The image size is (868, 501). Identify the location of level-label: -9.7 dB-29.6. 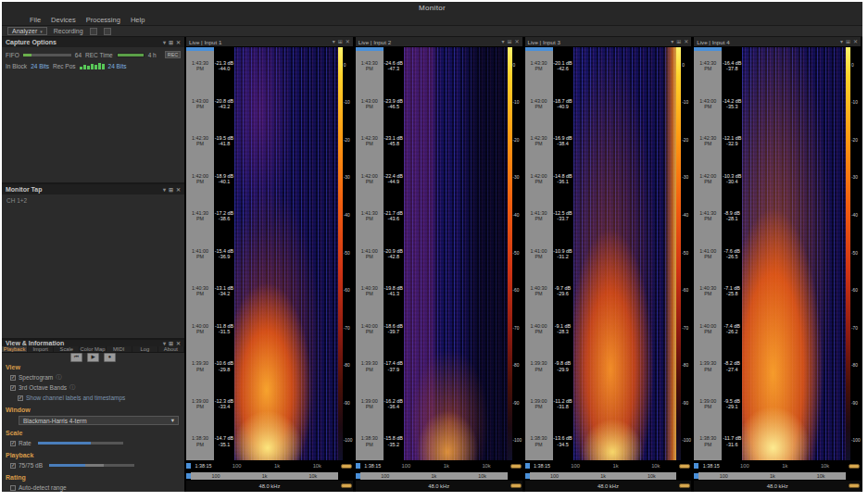
(563, 291).